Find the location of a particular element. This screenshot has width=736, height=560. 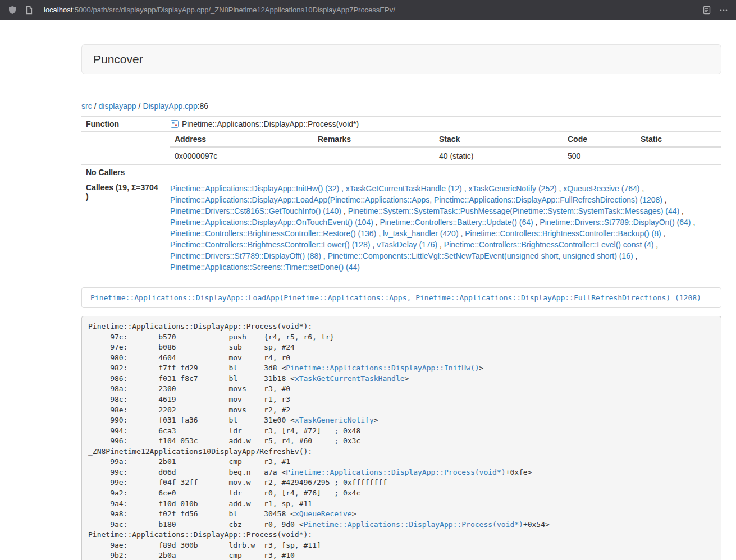

callee-link: Pinetime::Applications::DisplayApp::Init… is located at coordinates (255, 189).